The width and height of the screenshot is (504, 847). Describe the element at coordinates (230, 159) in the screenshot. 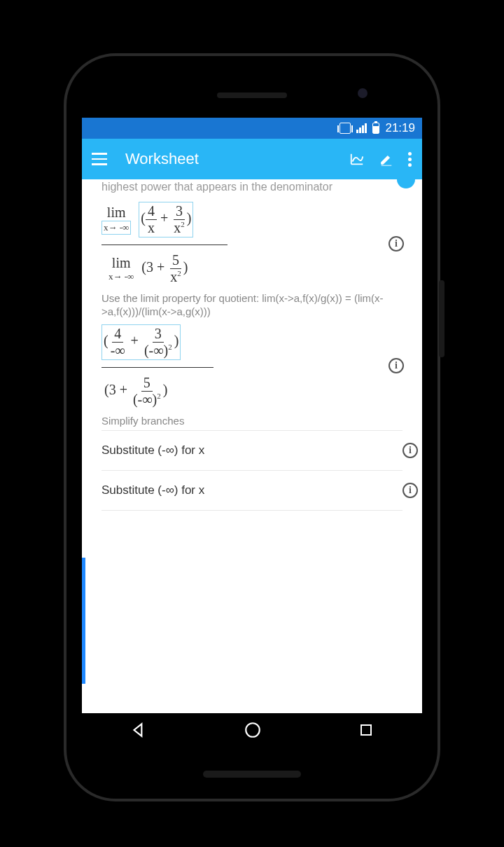

I see `toolbar-title: Worksheet` at that location.